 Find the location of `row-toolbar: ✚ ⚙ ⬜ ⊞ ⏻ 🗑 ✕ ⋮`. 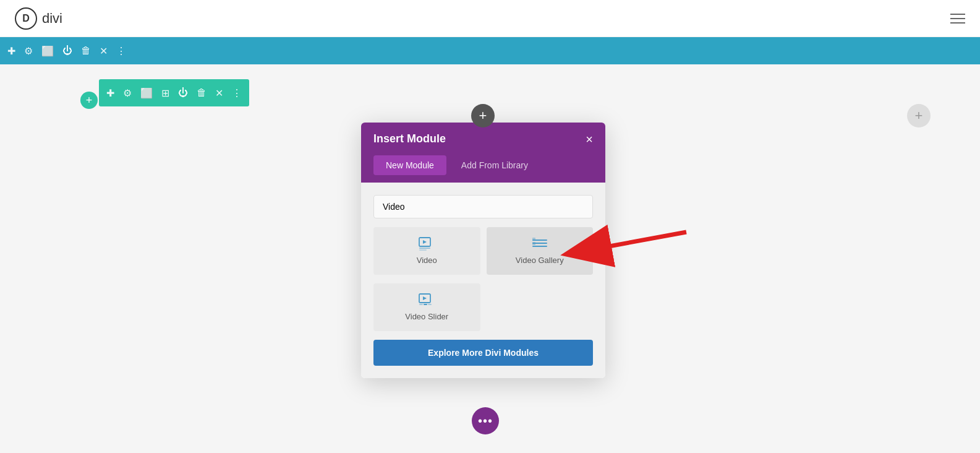

row-toolbar: ✚ ⚙ ⬜ ⊞ ⏻ 🗑 ✕ ⋮ is located at coordinates (174, 93).